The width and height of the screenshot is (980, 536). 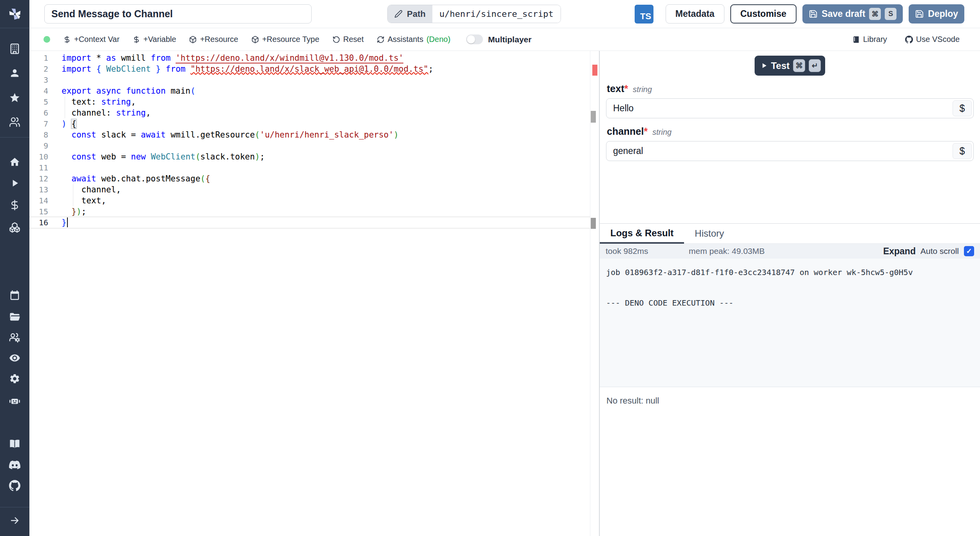 What do you see at coordinates (593, 117) in the screenshot?
I see `scrollbar-thumb` at bounding box center [593, 117].